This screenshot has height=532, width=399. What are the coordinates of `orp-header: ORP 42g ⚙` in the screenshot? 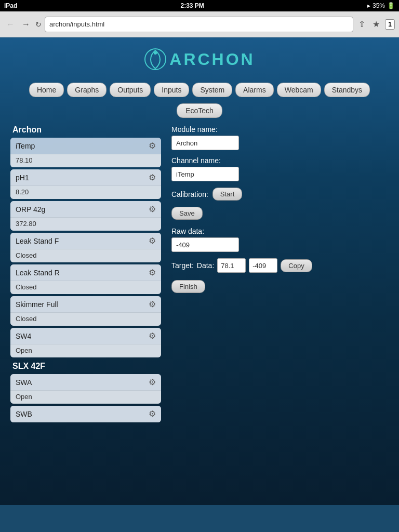 It's located at (86, 209).